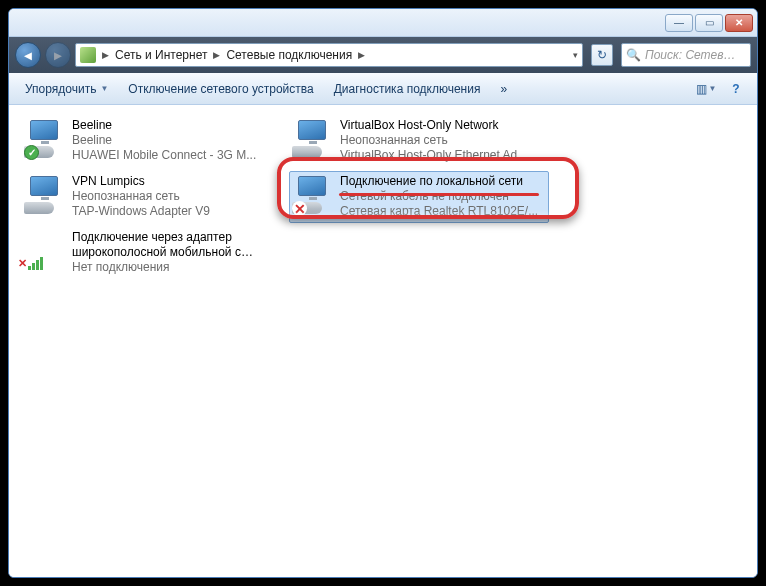  What do you see at coordinates (289, 55) in the screenshot?
I see `breadcrumb: Сетевые подключения` at bounding box center [289, 55].